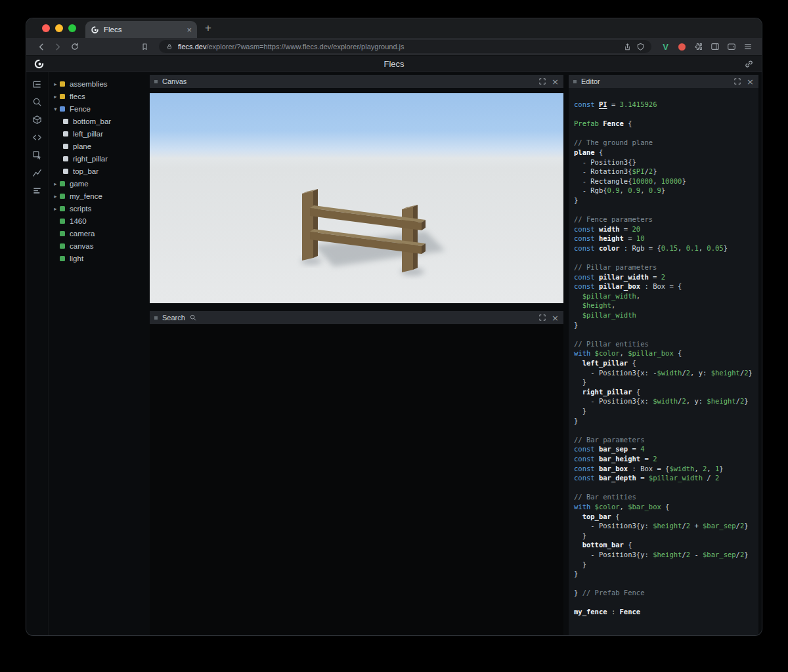 This screenshot has width=788, height=672. Describe the element at coordinates (98, 234) in the screenshot. I see `tree-item-camera: camera` at that location.